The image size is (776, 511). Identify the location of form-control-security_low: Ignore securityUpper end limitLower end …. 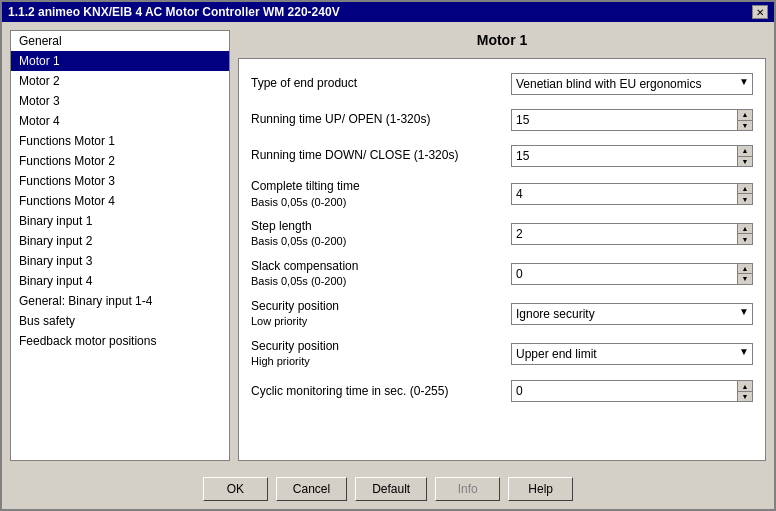
(632, 314).